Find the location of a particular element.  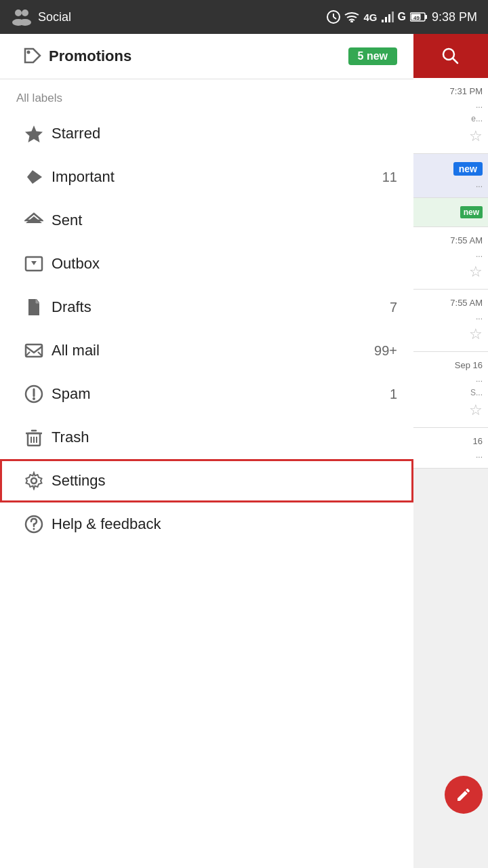

sent-label: Sent is located at coordinates (224, 220).